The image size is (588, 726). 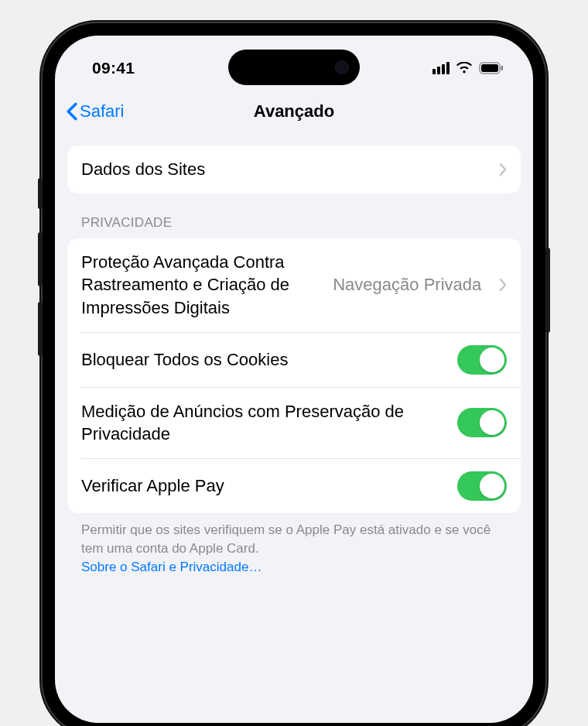 I want to click on chevron-left-icon, so click(x=72, y=111).